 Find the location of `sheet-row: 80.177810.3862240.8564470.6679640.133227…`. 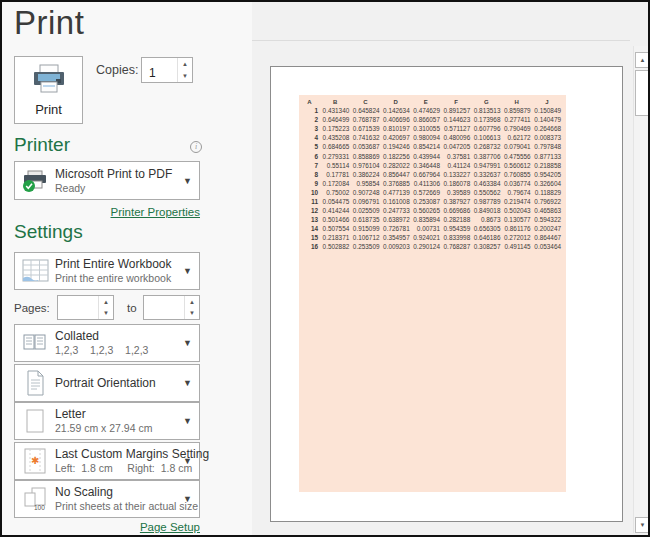

sheet-row: 80.177810.3862240.8564470.6679640.133227… is located at coordinates (430, 174).